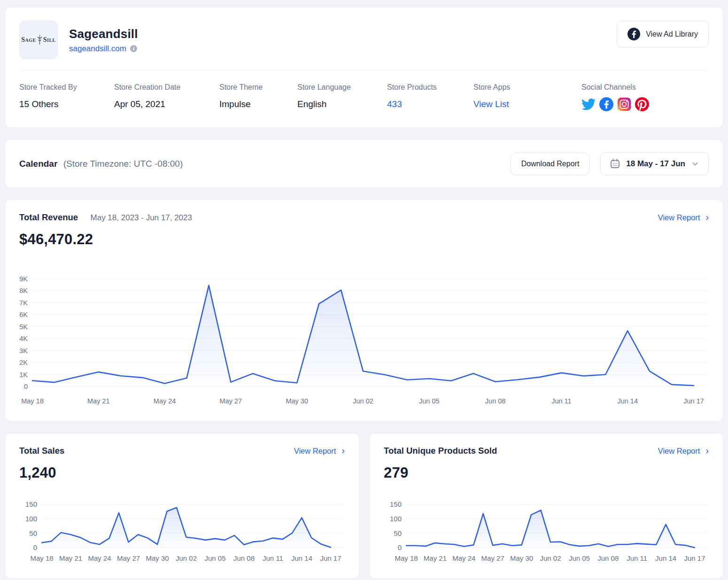 This screenshot has height=580, width=728. I want to click on store-domain-link: sageandsill.com, so click(98, 49).